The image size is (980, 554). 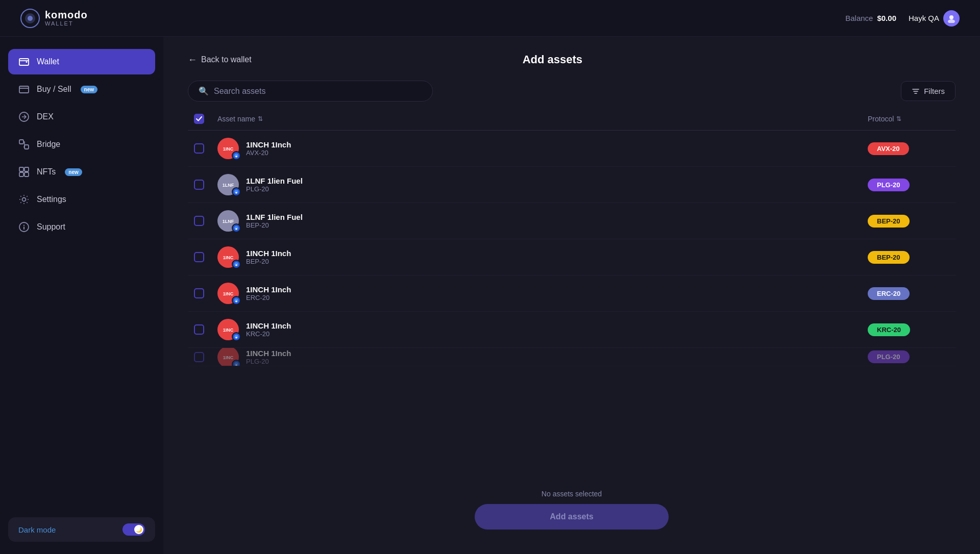 What do you see at coordinates (268, 361) in the screenshot?
I see `asset-sub-6: PLG-20` at bounding box center [268, 361].